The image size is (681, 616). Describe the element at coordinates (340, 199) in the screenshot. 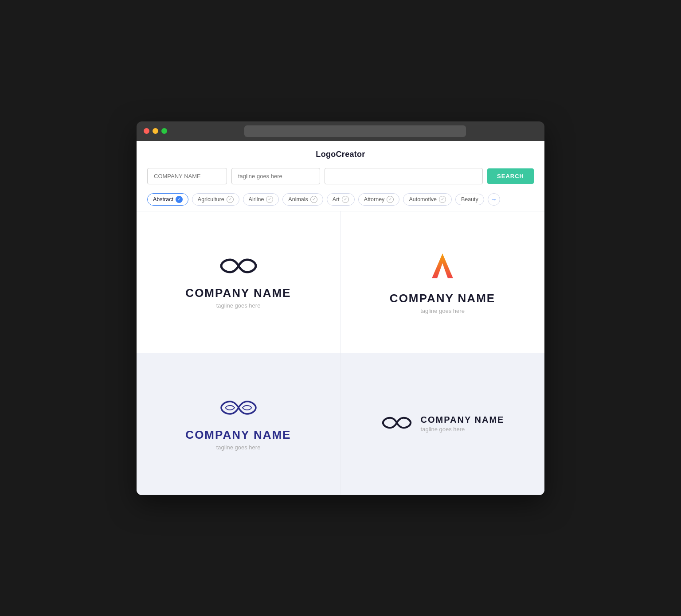

I see `filter-chip-art: Art ✓` at that location.